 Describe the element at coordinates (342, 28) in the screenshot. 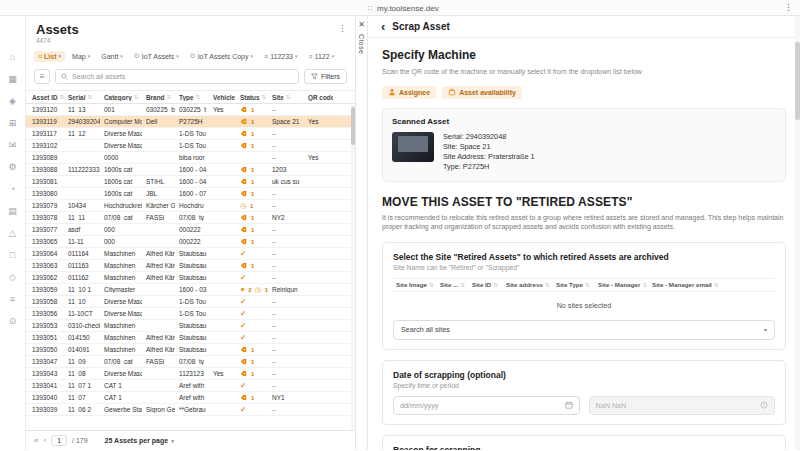

I see `assets-menu-icon: ⋮` at that location.